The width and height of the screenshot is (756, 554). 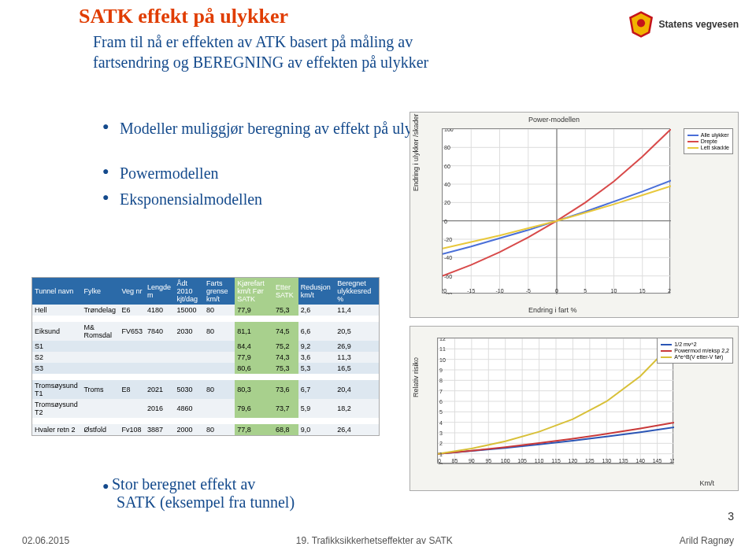 What do you see at coordinates (441, 392) in the screenshot?
I see `svg-text: 7` at bounding box center [441, 392].